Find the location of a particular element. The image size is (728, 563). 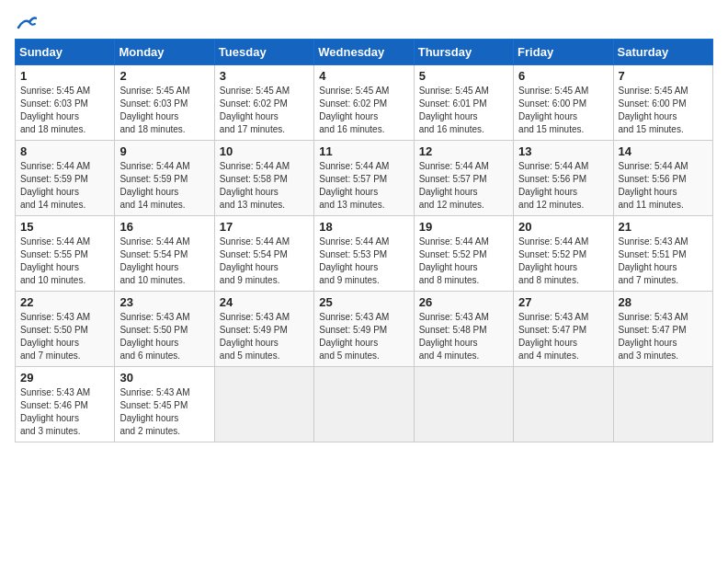

day-number: 6 is located at coordinates (563, 75).